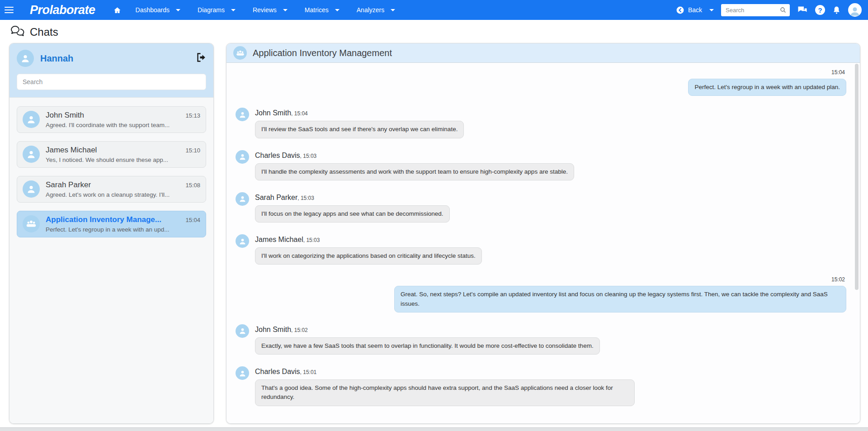 Image resolution: width=868 pixels, height=431 pixels. What do you see at coordinates (755, 10) in the screenshot?
I see `global-search` at bounding box center [755, 10].